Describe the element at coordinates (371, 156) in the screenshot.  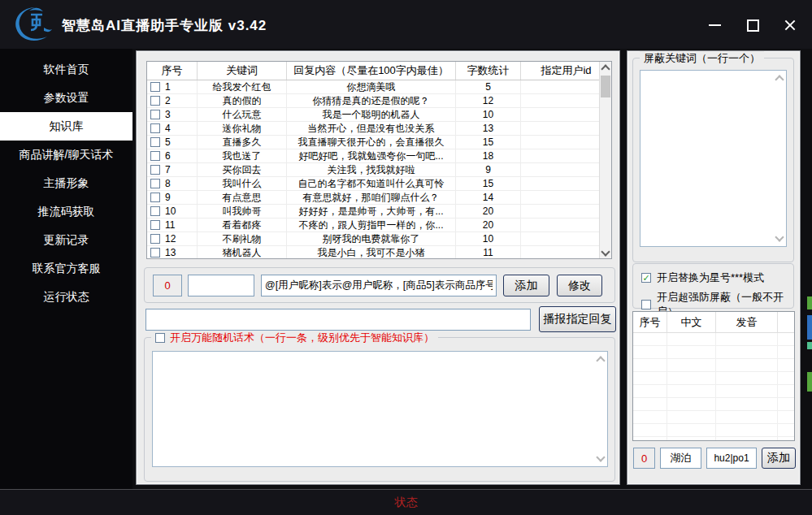
I see `reply-cell: 好吧好吧，我就勉强夸你一句吧...` at that location.